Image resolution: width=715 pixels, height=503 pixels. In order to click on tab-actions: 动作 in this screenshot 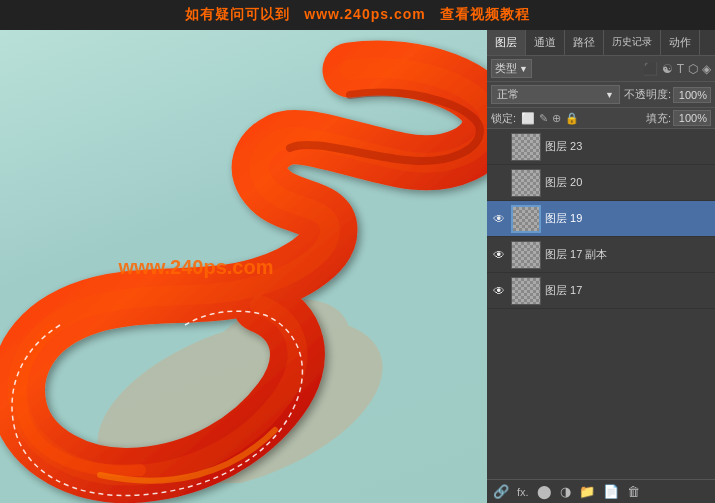, I will do `click(680, 42)`.